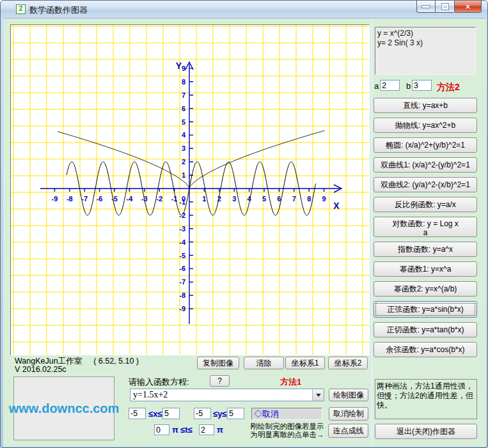 This screenshot has height=448, width=488. What do you see at coordinates (468, 6) in the screenshot?
I see `close-button: ×` at bounding box center [468, 6].